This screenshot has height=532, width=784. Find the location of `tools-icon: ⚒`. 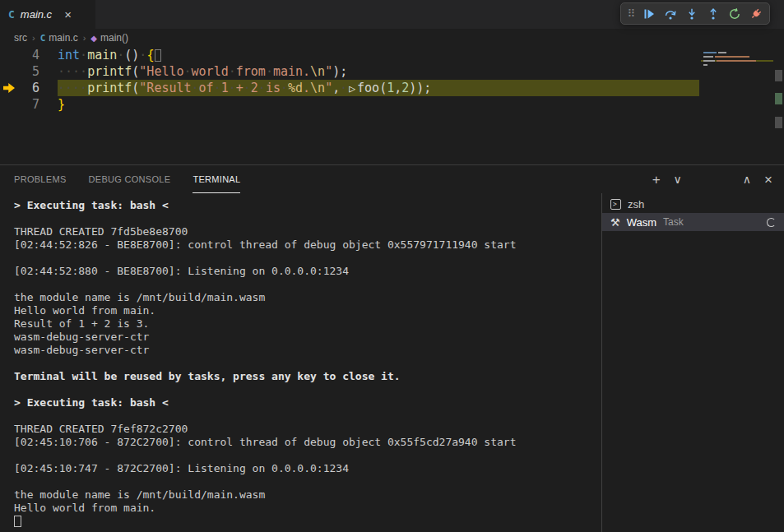

tools-icon: ⚒ is located at coordinates (615, 222).